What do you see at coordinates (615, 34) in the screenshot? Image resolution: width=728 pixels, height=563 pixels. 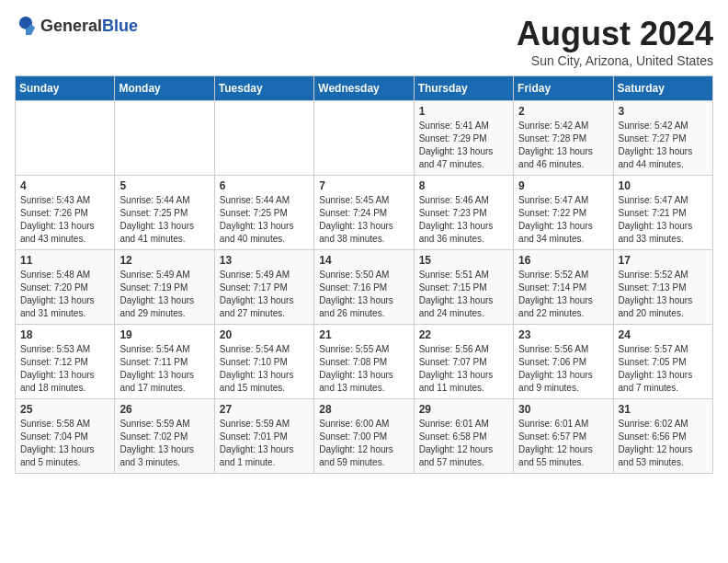 I see `month-title: August 2024` at bounding box center [615, 34].